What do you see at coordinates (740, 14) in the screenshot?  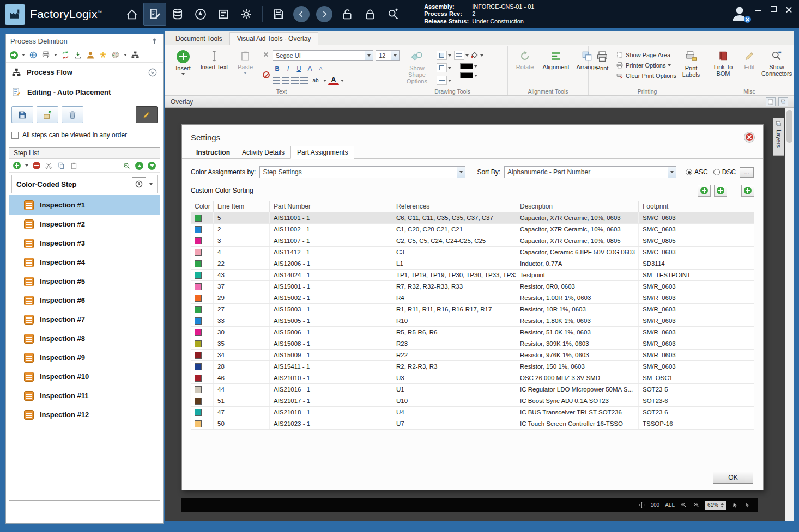 I see `user-icon` at bounding box center [740, 14].